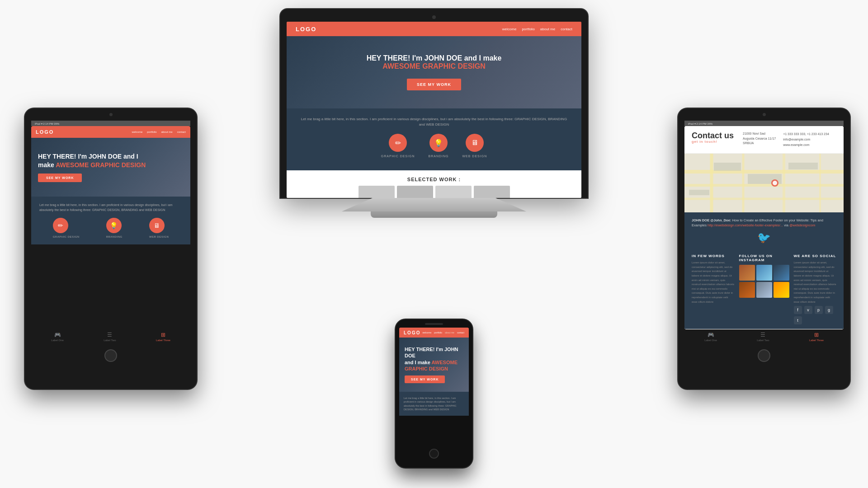 The image size is (868, 488). Describe the element at coordinates (111, 208) in the screenshot. I see `tablet-left-about-text: Let me brag a little bit here, in this s…` at that location.